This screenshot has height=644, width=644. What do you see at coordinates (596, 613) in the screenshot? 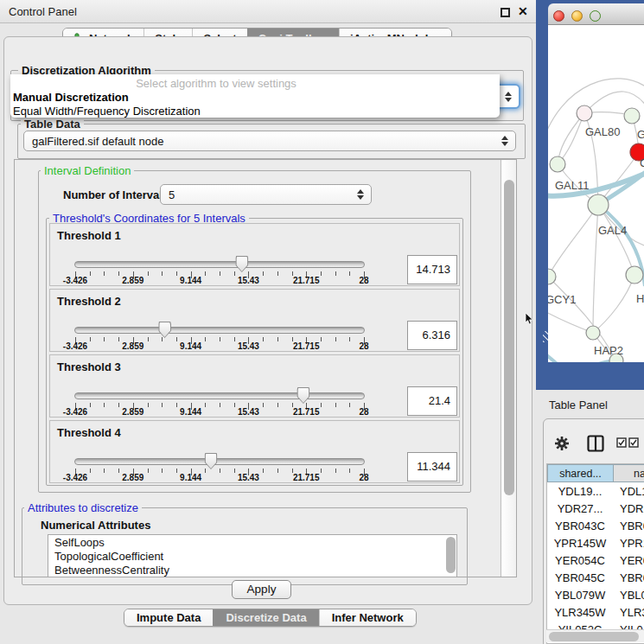
I see `table-row: YLR345W YLR3` at bounding box center [596, 613].